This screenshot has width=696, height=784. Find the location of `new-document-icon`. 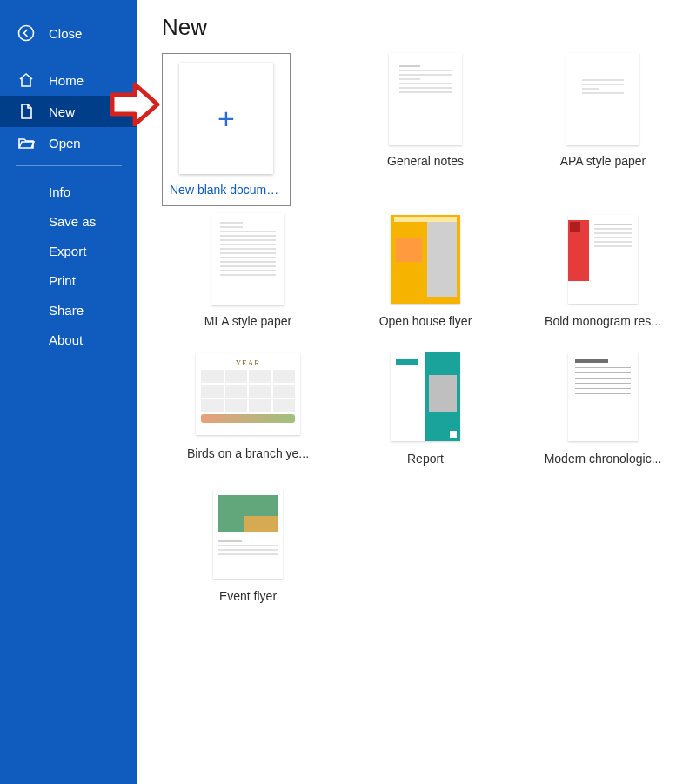

new-document-icon is located at coordinates (26, 111).